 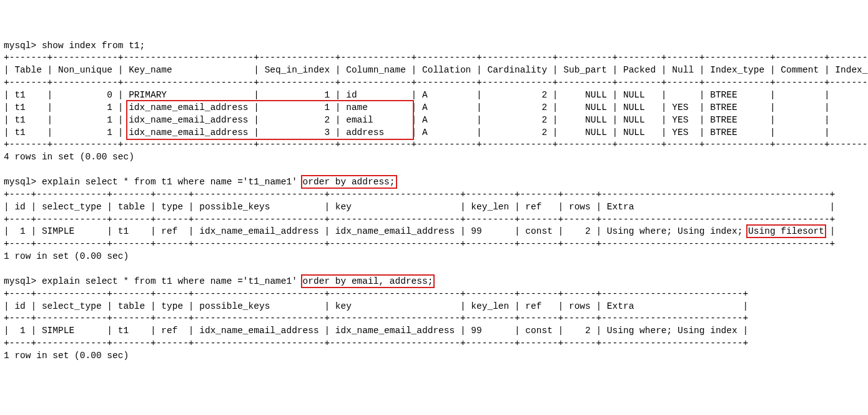 What do you see at coordinates (172, 281) in the screenshot?
I see `sql-command-3a: explain select * from t1 where name ='t1…` at bounding box center [172, 281].